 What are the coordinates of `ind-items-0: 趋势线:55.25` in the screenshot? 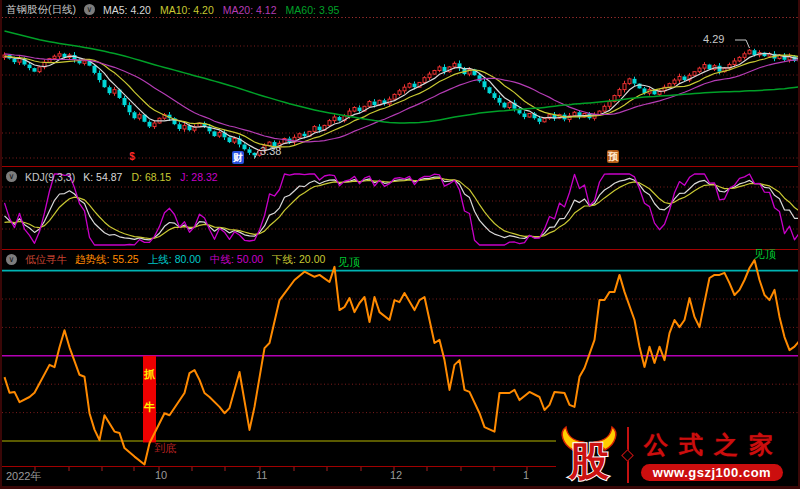 It's located at (107, 260).